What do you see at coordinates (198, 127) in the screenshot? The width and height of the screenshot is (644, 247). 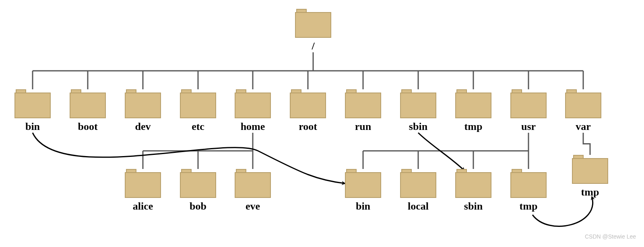 I see `folder-label: etc` at bounding box center [198, 127].